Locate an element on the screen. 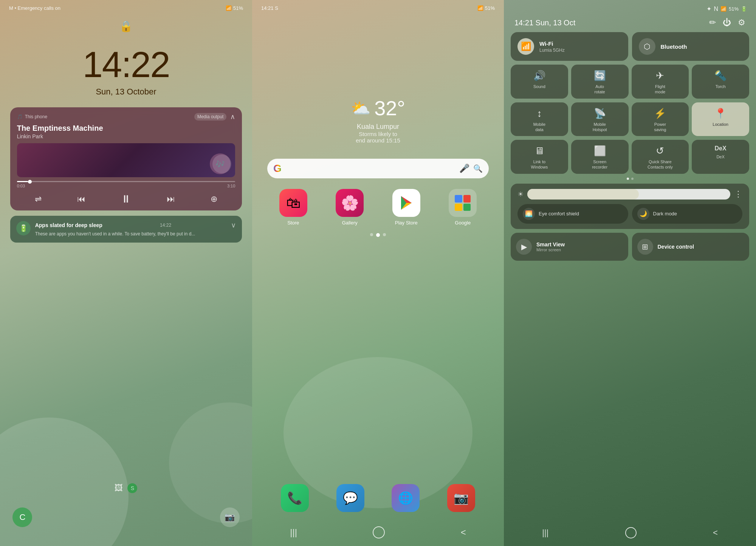  qs-dex-tile: DeX DeX is located at coordinates (720, 157).